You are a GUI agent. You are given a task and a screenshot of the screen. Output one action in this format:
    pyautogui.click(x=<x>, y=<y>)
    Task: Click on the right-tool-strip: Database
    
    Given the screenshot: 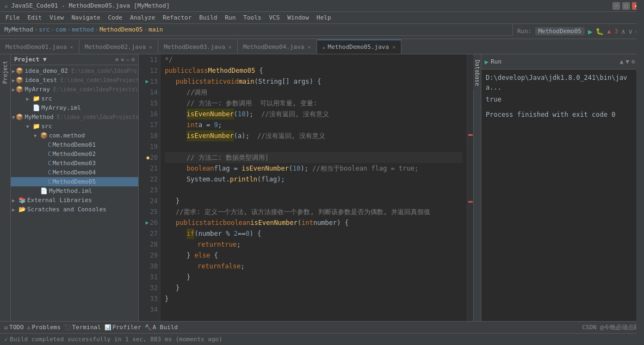 What is the action you would take?
    pyautogui.click(x=477, y=188)
    